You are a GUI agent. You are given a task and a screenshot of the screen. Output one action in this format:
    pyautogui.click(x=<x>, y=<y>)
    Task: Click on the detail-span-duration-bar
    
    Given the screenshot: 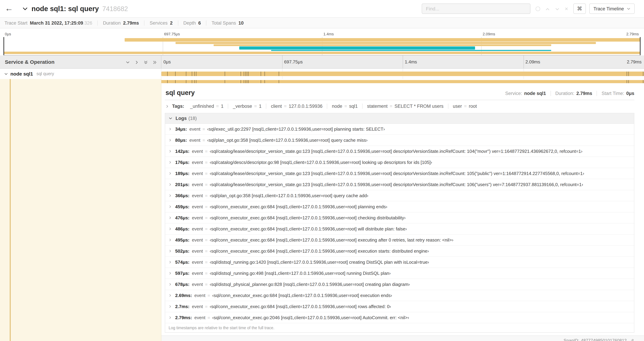 What is the action you would take?
    pyautogui.click(x=402, y=82)
    